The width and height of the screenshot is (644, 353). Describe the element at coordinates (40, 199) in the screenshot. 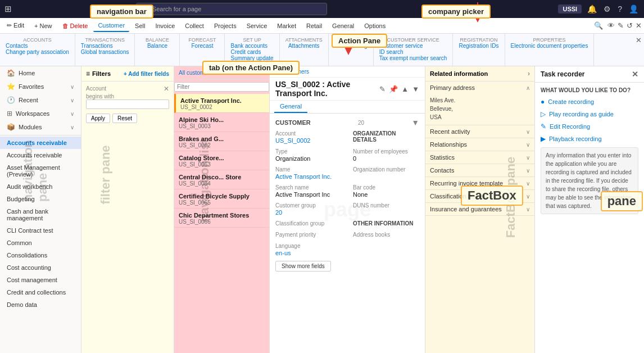

I see `nav-item-budgeting: Budgeting` at that location.